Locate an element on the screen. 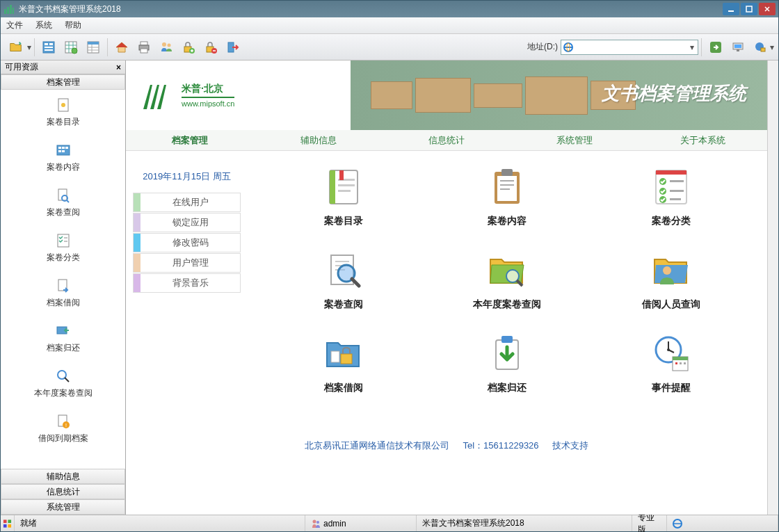 This screenshot has height=532, width=779. btn-user-mgmt: 用户管理 is located at coordinates (186, 263).